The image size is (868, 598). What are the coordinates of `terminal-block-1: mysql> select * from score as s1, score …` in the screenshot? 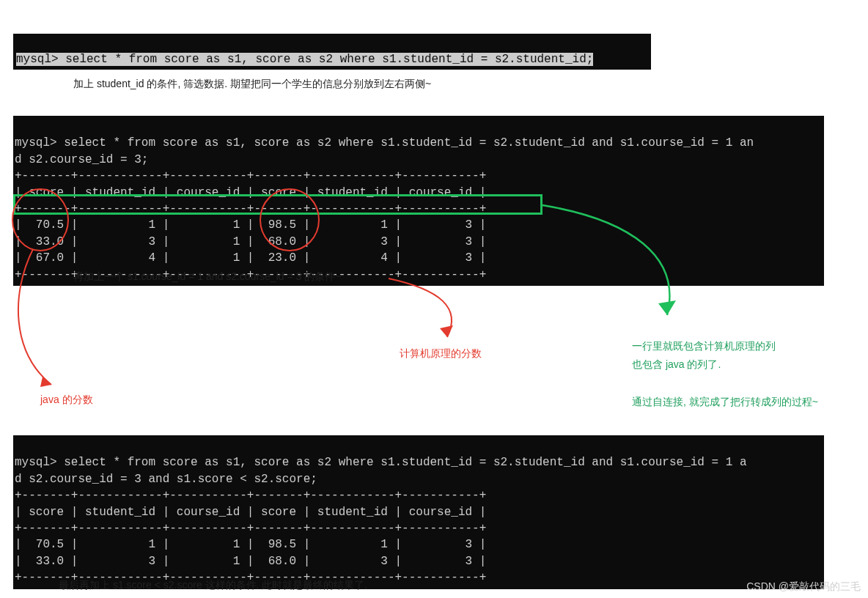 It's located at (332, 51).